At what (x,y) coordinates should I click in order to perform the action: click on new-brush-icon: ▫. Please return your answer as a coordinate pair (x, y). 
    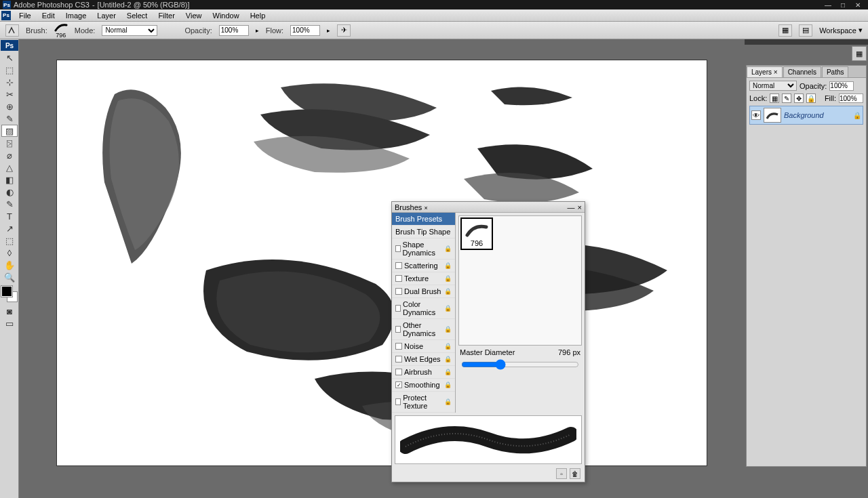
    Looking at the image, I should click on (561, 474).